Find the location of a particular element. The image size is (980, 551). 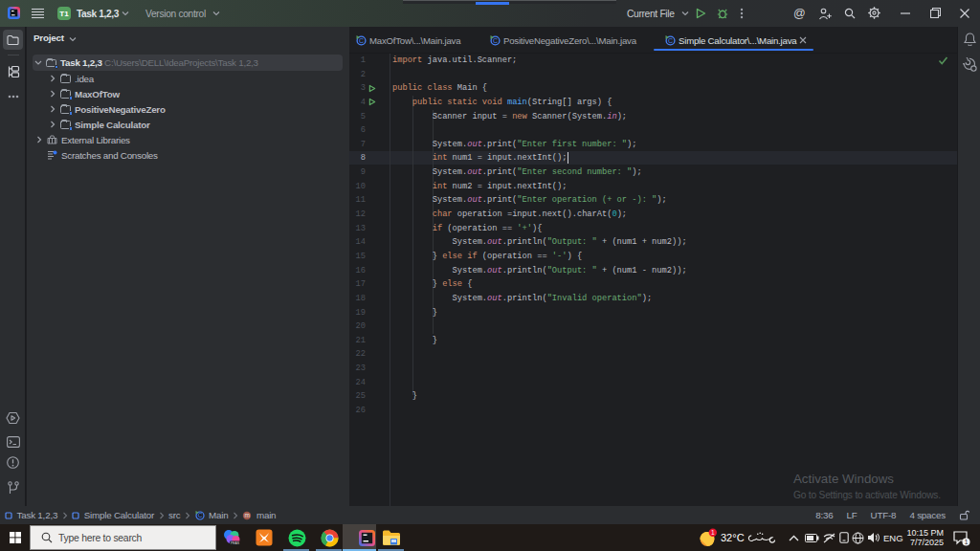

svg-text: m is located at coordinates (247, 515).